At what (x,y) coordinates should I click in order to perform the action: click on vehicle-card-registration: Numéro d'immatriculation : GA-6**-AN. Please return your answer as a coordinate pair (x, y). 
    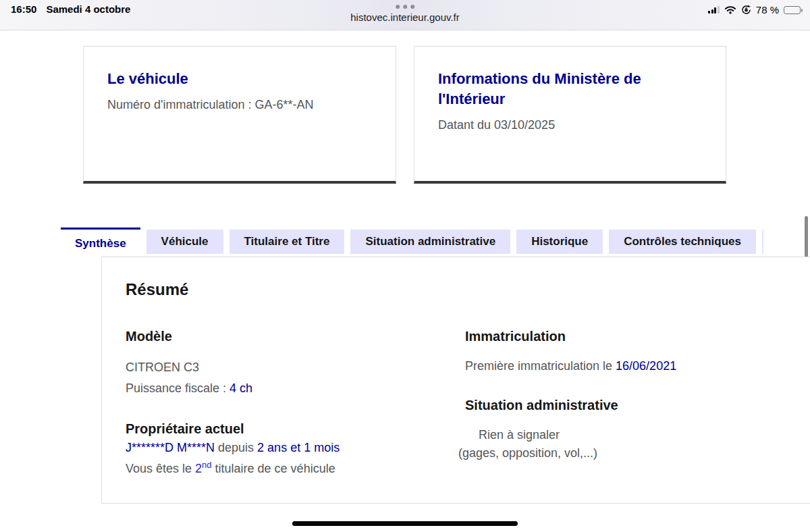
    Looking at the image, I should click on (240, 105).